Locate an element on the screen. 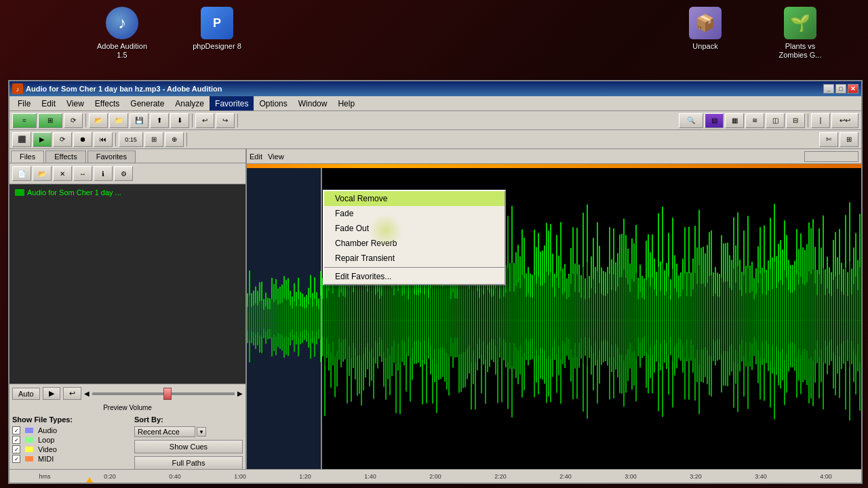 This screenshot has width=868, height=488. menu-repair-transient: Repair Transient is located at coordinates (414, 258).